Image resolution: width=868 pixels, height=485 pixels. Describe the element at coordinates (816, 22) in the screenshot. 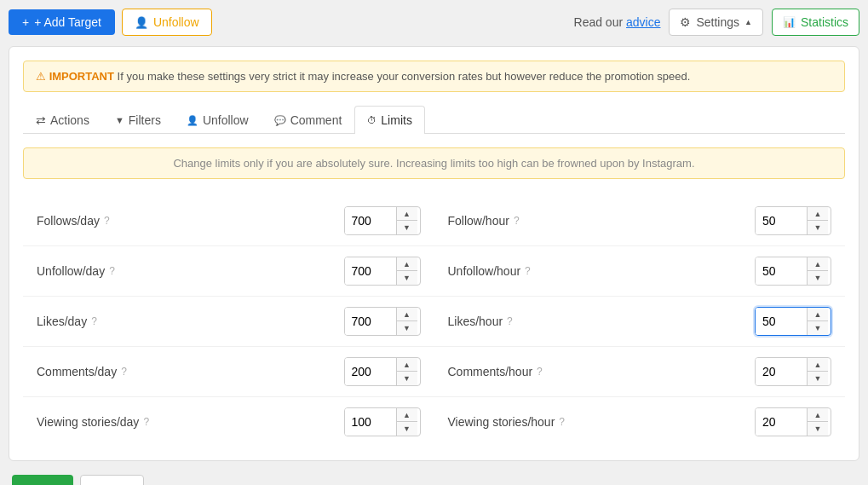

I see `statistics-button: 📊 Statistics` at that location.